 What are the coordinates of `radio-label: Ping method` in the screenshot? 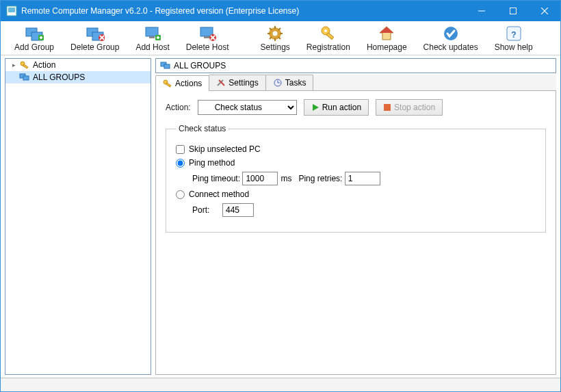 It's located at (212, 163).